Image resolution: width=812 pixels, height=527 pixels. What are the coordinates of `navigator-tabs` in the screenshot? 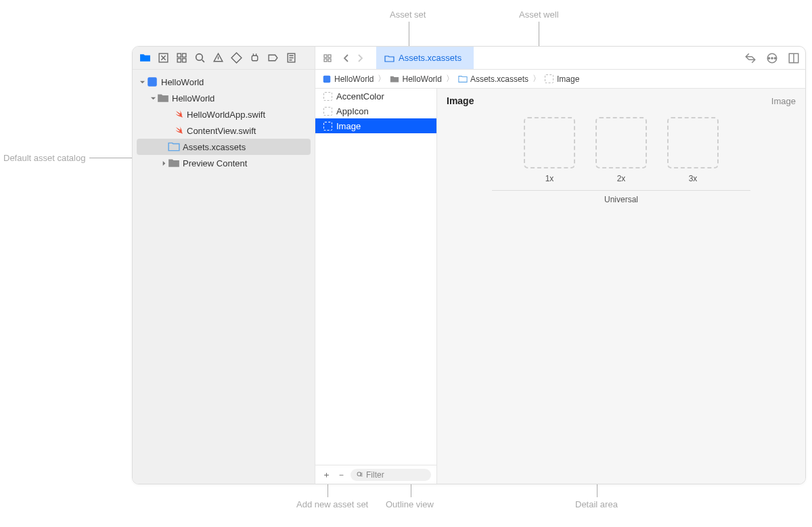 It's located at (224, 58).